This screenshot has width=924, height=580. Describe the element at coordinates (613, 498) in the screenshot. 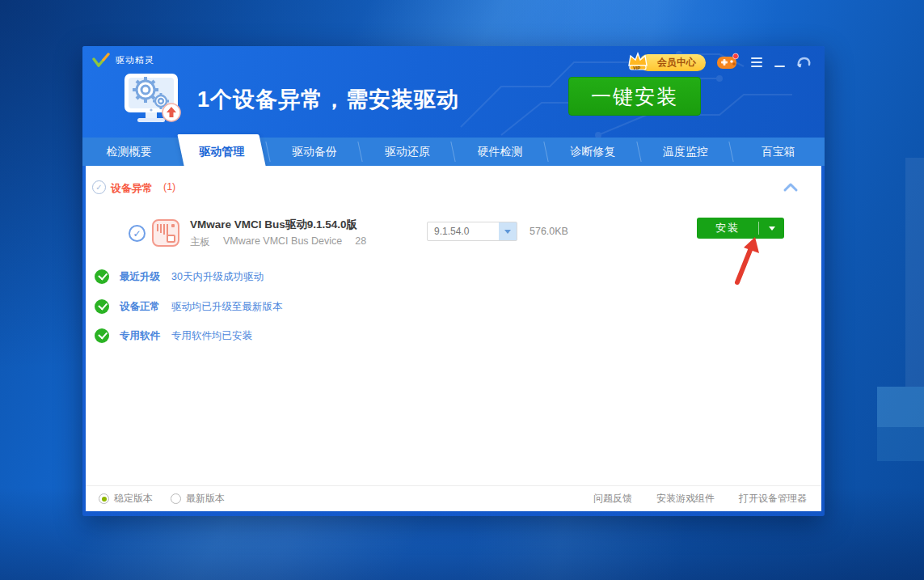

I see `link-feedback: 问题反馈` at that location.